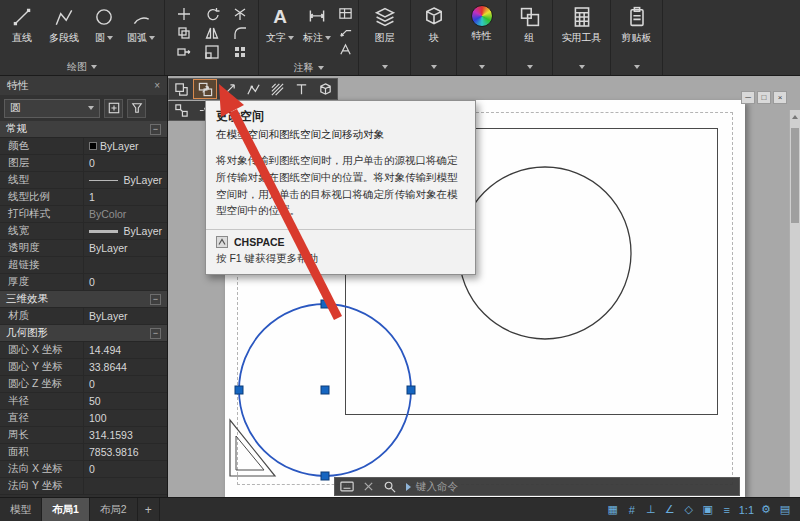  I want to click on match-properties-button, so click(181, 89).